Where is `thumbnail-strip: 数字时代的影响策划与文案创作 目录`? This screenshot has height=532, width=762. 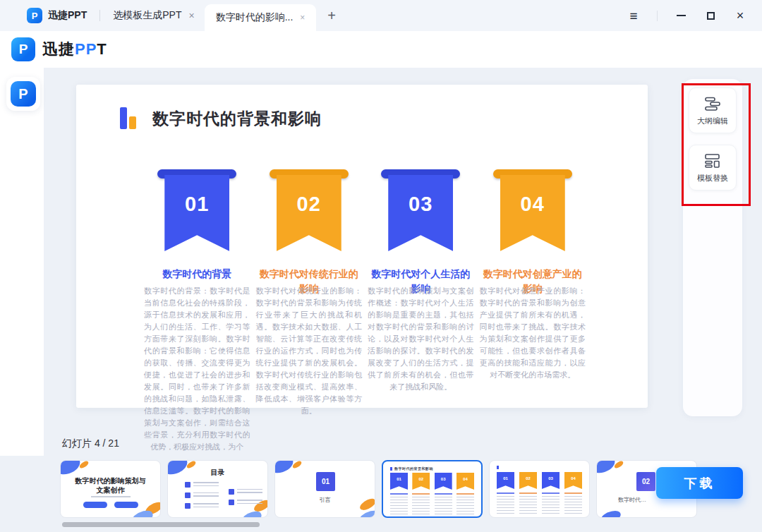 thumbnail-strip: 数字时代的影响策划与文案创作 目录 is located at coordinates (378, 489).